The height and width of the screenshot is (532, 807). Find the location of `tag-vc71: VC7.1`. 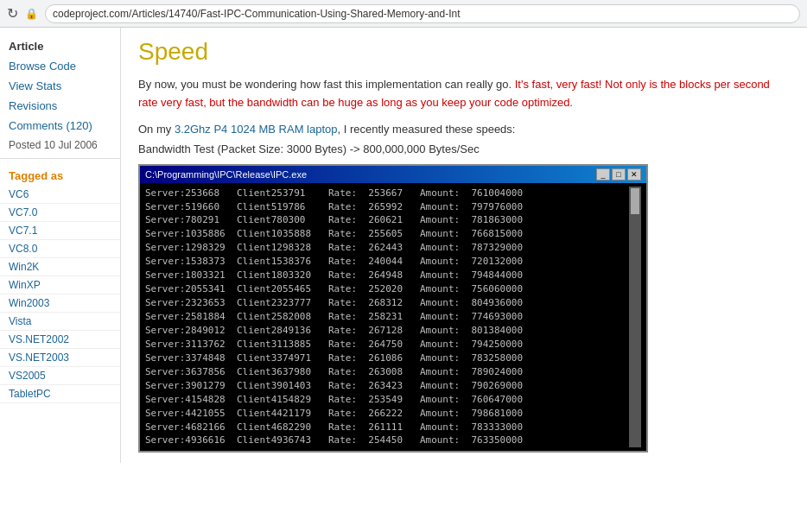

tag-vc71: VC7.1 is located at coordinates (60, 231).